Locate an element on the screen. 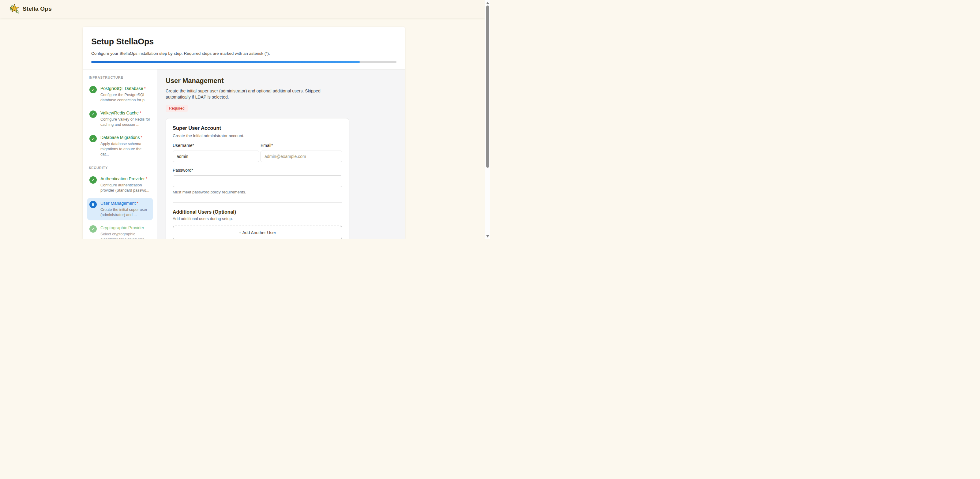 The height and width of the screenshot is (479, 980). scrollbar-up-arrow-icon is located at coordinates (488, 3).